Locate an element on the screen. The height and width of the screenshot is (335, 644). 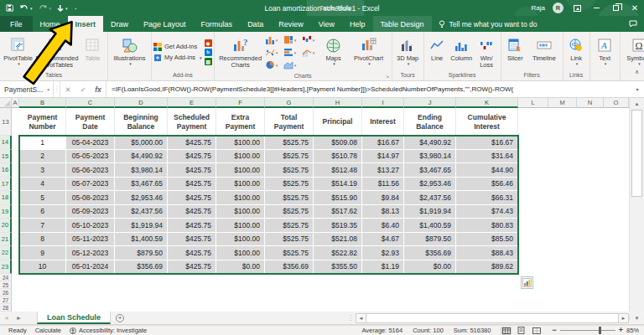
hierarchy-chart-icon: ▾ is located at coordinates (292, 40).